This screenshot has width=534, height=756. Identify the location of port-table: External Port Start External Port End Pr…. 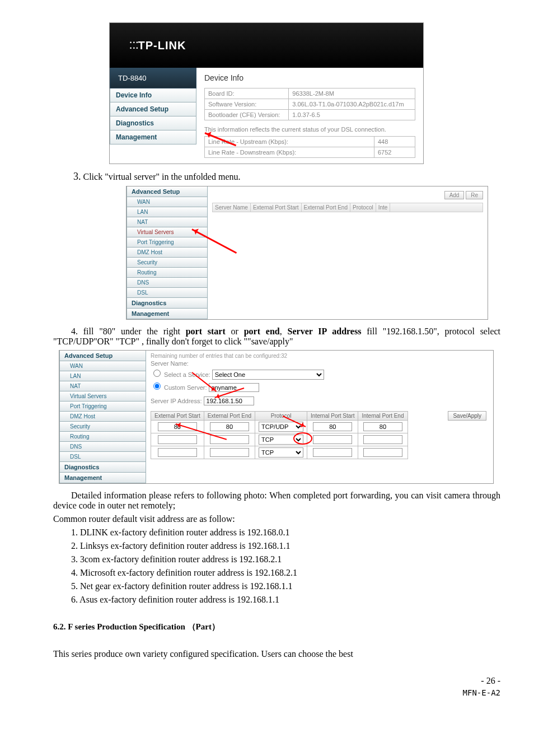
(279, 435).